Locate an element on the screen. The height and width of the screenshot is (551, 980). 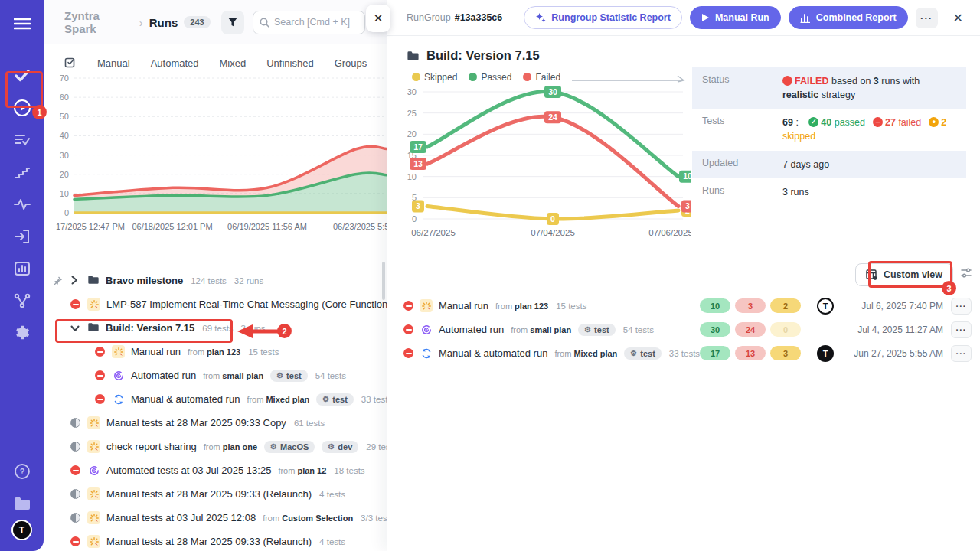
enter-icon is located at coordinates (21, 236).